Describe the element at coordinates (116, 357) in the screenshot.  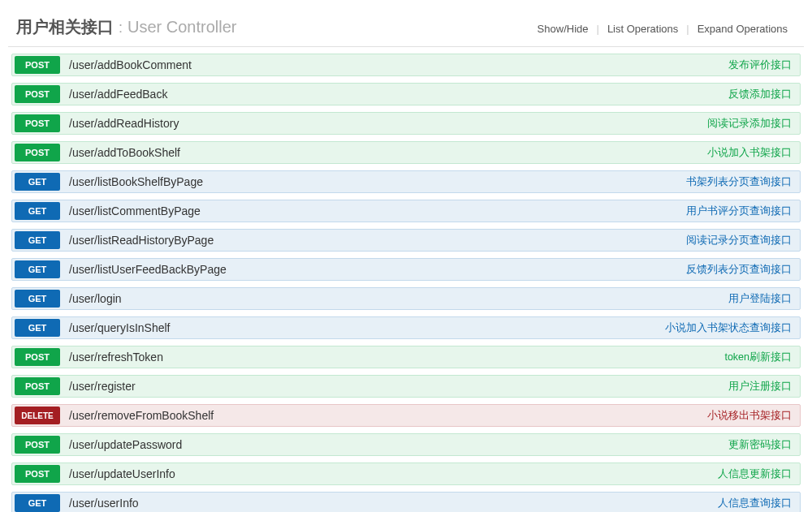
I see `endpoint-path: /user/refreshToken` at that location.